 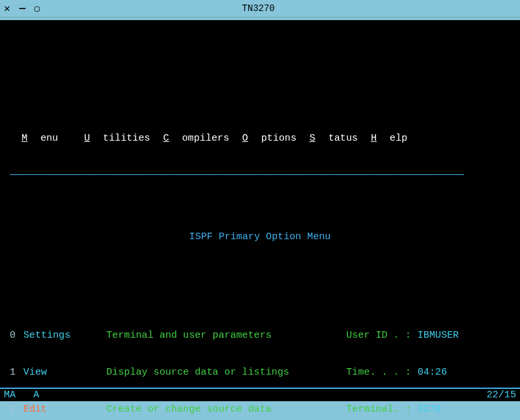 I want to click on window-title: TN3270, so click(x=258, y=8).